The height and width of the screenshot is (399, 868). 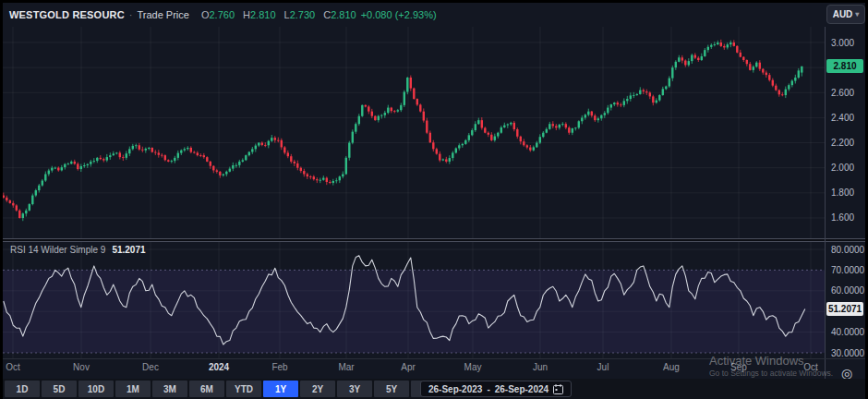 What do you see at coordinates (163, 15) in the screenshot?
I see `series-label: Trade Price` at bounding box center [163, 15].